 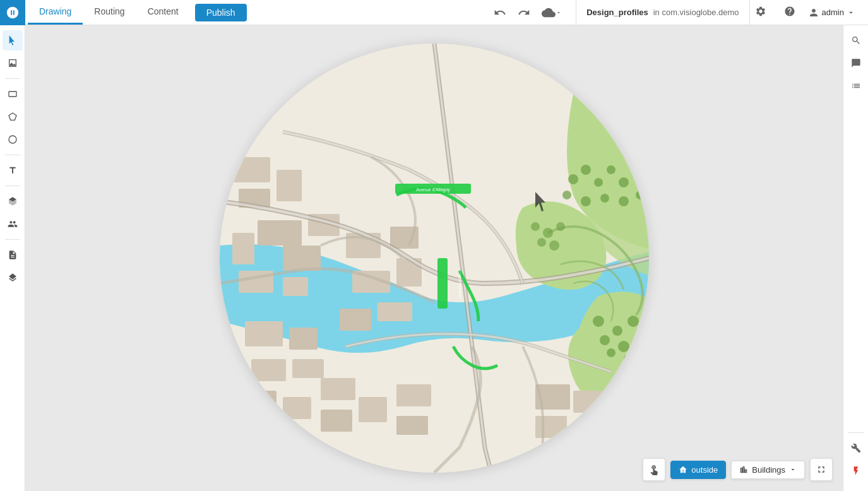 I want to click on rectangle-tool-button, so click(x=13, y=94).